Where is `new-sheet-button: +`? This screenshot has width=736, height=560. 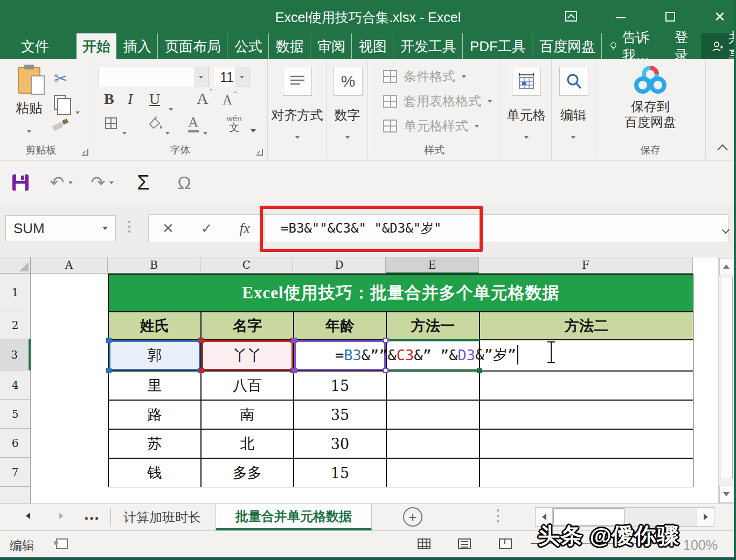
new-sheet-button: + is located at coordinates (413, 517).